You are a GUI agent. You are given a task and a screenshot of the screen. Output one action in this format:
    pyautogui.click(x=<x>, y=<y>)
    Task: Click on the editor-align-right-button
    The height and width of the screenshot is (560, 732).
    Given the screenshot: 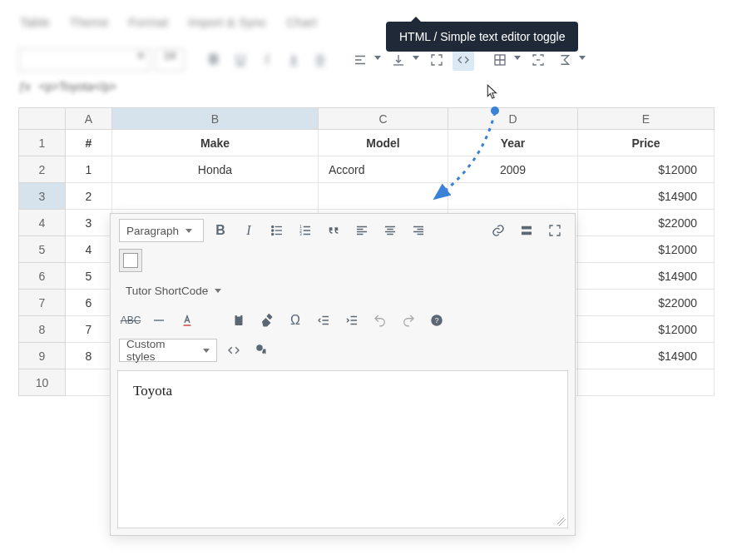 What is the action you would take?
    pyautogui.click(x=418, y=230)
    